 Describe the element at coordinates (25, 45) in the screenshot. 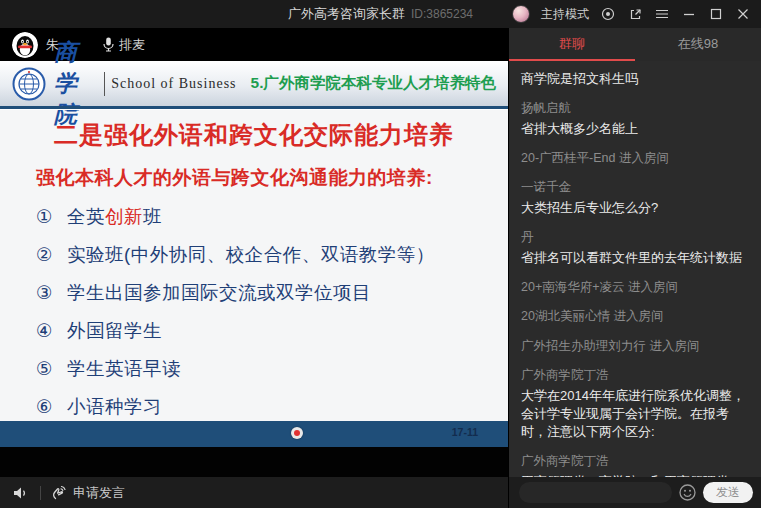

I see `speaker-avatar` at that location.